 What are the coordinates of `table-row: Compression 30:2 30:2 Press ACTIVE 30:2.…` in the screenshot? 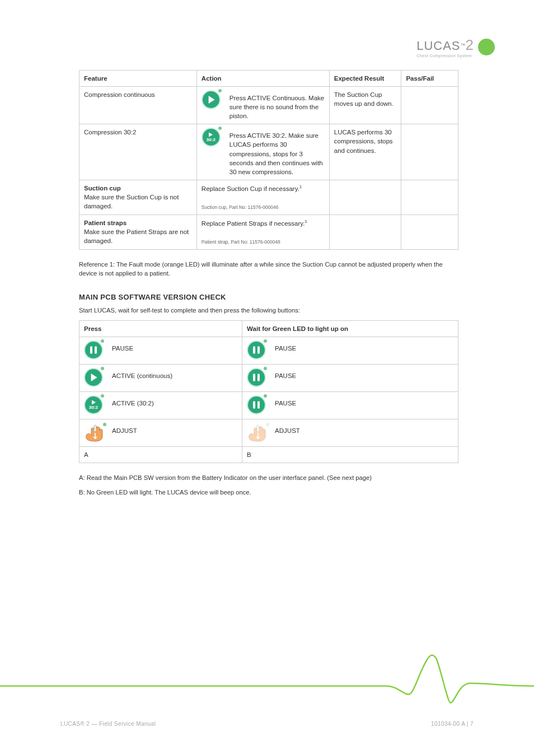 It's located at (269, 152).